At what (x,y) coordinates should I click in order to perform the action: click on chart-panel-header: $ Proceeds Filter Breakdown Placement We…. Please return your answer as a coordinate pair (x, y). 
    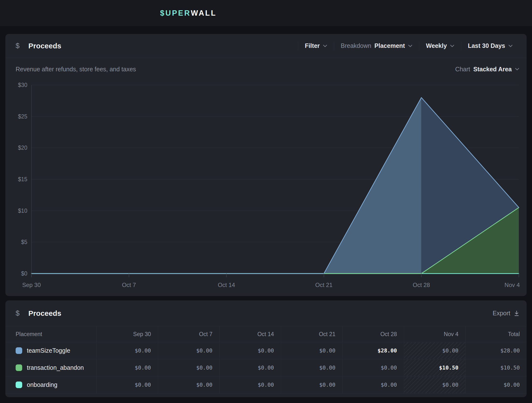
    Looking at the image, I should click on (266, 46).